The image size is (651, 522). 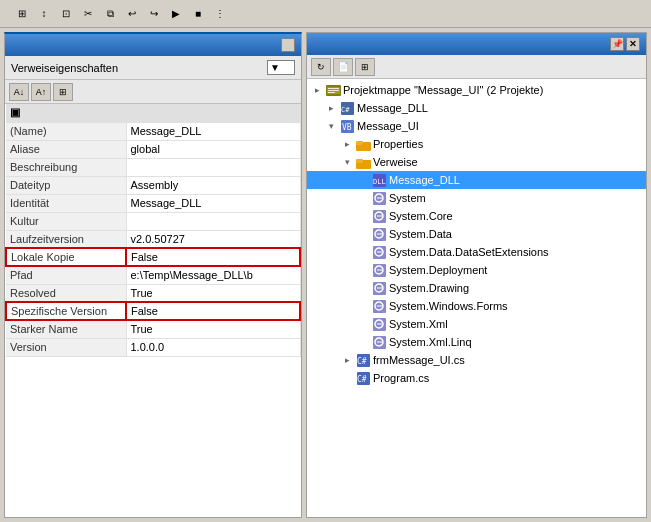 What do you see at coordinates (153, 329) in the screenshot?
I see `property-row-11: Starker NameTrue` at bounding box center [153, 329].